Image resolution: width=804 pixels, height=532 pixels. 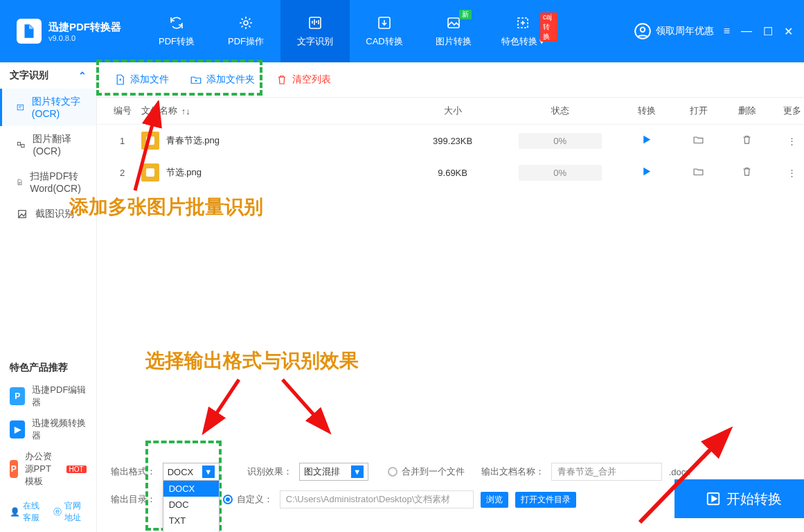 I want to click on sidebar-item-label: 图片翻译(OCR), so click(x=60, y=145).